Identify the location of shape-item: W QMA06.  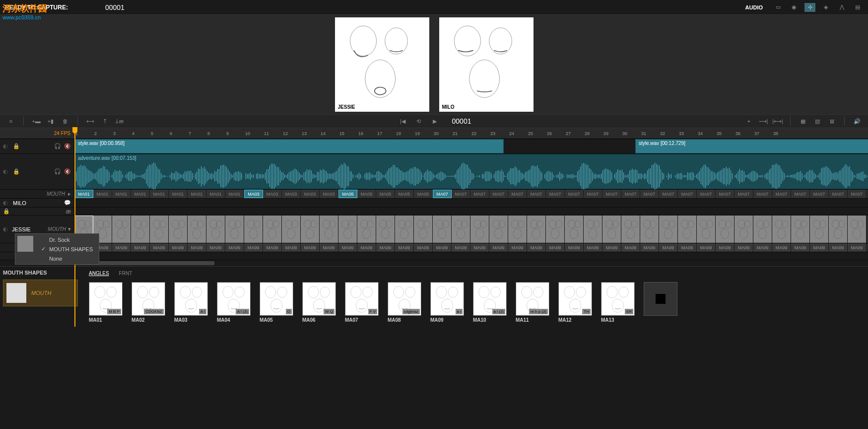
(319, 302).